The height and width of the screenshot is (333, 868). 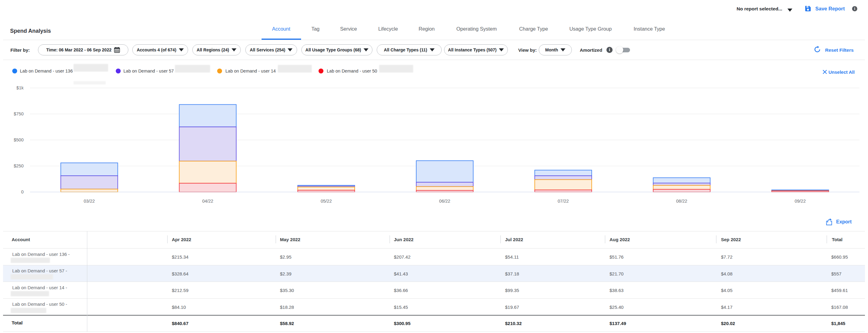 What do you see at coordinates (19, 166) in the screenshot?
I see `svg-text: $250` at bounding box center [19, 166].